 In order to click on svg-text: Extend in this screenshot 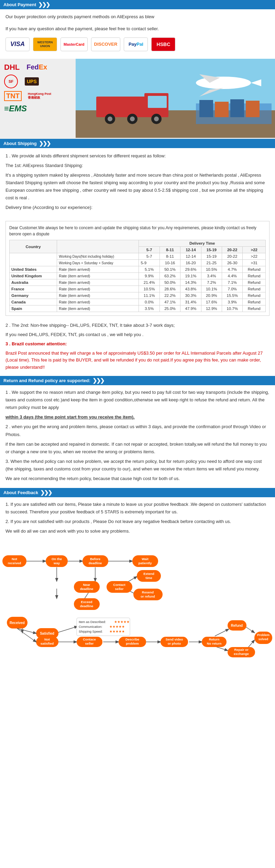, I will do `click(149, 574)`.